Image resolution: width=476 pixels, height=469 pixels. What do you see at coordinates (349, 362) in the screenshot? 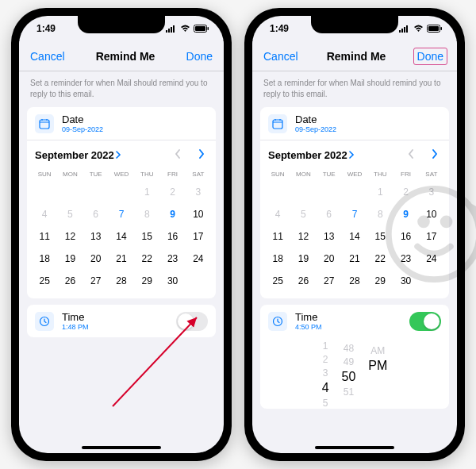
I see `picker-value: 49` at bounding box center [349, 362].